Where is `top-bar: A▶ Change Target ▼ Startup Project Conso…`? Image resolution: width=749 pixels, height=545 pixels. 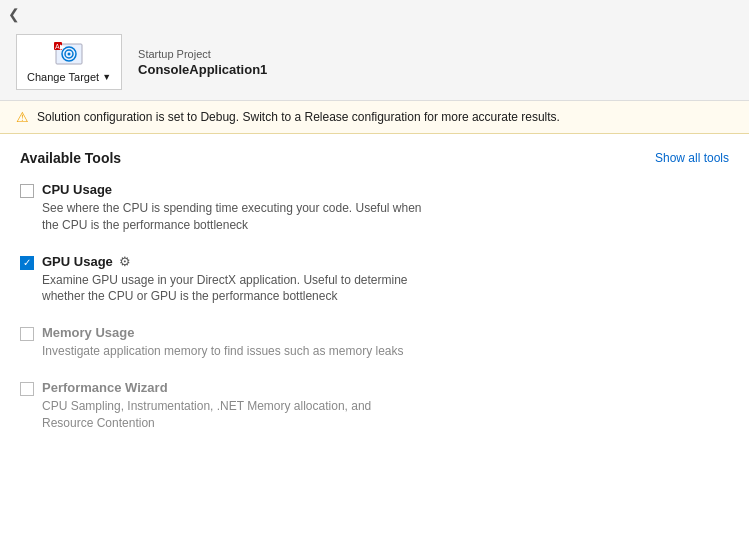 top-bar: A▶ Change Target ▼ Startup Project Conso… is located at coordinates (374, 62).